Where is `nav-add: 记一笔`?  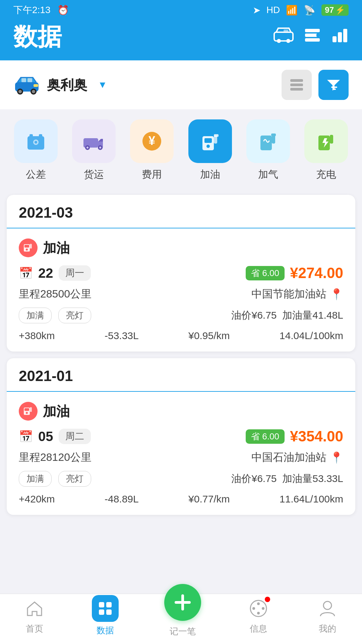 nav-add: 记一笔 is located at coordinates (183, 616).